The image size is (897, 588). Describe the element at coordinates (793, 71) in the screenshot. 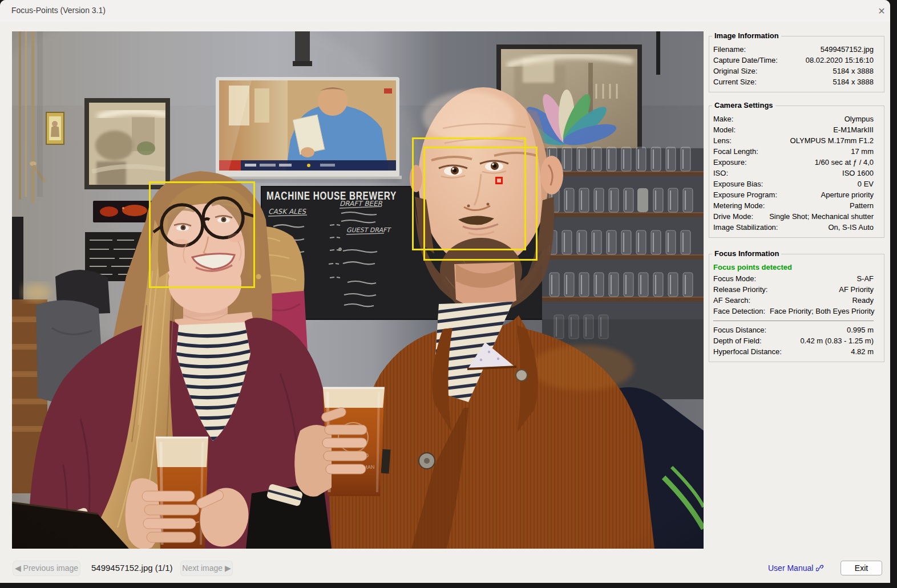

I see `info-row: Original Size:5184 x 3888` at that location.